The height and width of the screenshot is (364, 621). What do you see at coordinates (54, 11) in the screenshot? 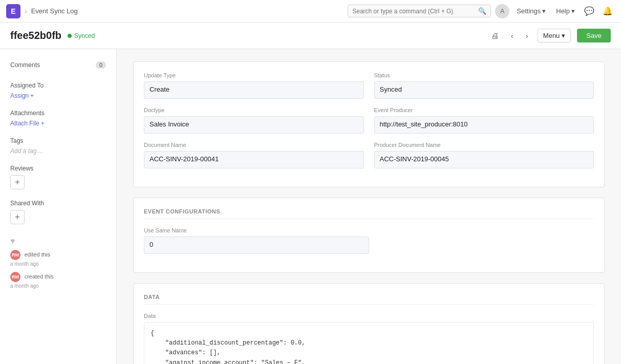
I see `breadcrumb-link: Event Sync Log` at bounding box center [54, 11].